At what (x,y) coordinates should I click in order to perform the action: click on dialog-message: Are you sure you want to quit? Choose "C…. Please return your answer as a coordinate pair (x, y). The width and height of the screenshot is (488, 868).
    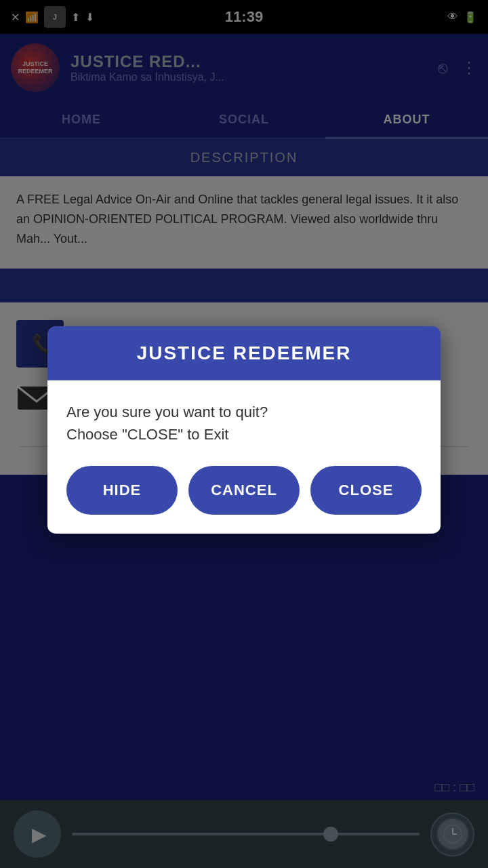
    Looking at the image, I should click on (244, 423).